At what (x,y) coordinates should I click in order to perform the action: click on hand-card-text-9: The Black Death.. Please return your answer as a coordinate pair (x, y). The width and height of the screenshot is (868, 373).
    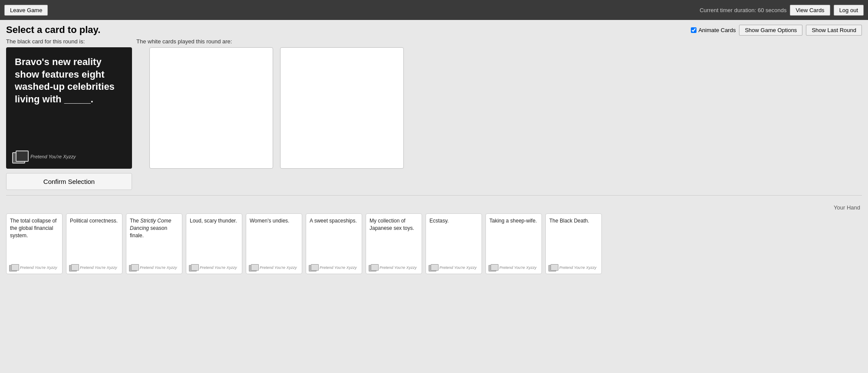
    Looking at the image, I should click on (574, 221).